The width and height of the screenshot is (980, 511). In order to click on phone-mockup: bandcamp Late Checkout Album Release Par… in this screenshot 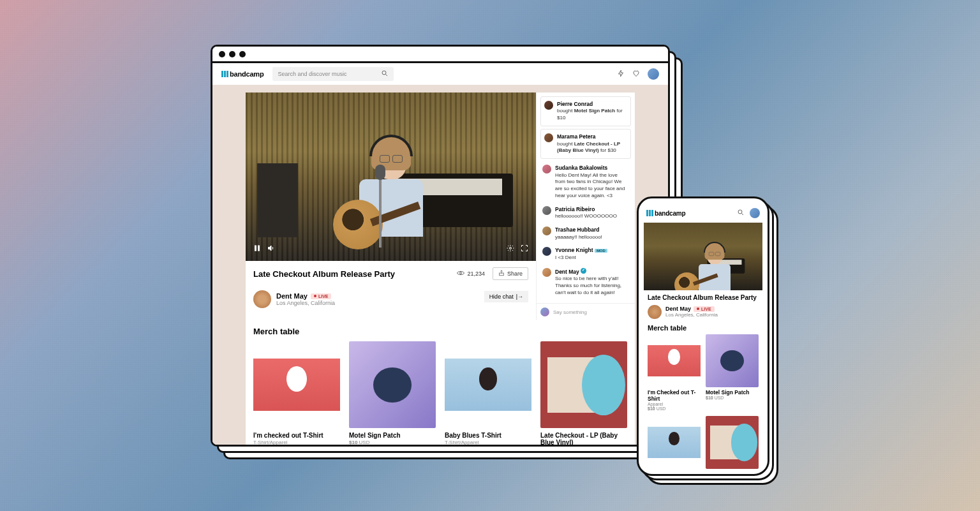, I will do `click(703, 336)`.